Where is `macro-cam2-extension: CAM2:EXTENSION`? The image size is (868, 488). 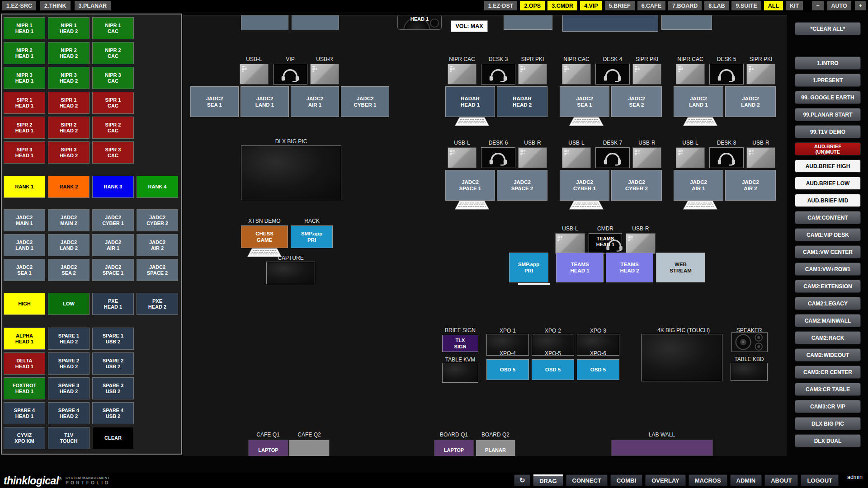 macro-cam2-extension: CAM2:EXTENSION is located at coordinates (828, 286).